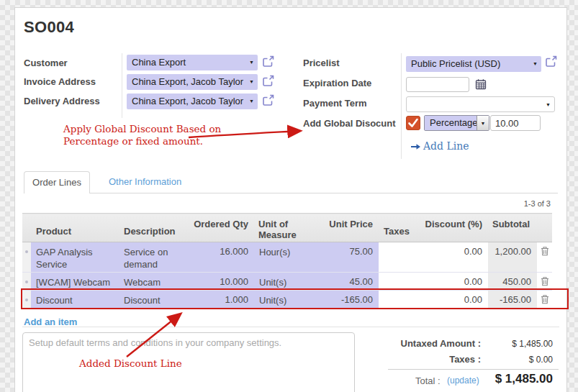  What do you see at coordinates (512, 228) in the screenshot?
I see `col-subtotal: Subtotal` at bounding box center [512, 228].